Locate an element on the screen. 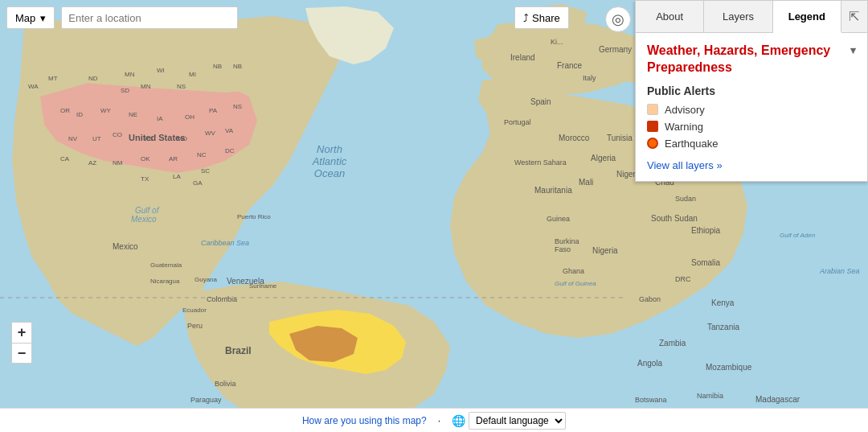  tab-layers-label: Layers is located at coordinates (738, 16).